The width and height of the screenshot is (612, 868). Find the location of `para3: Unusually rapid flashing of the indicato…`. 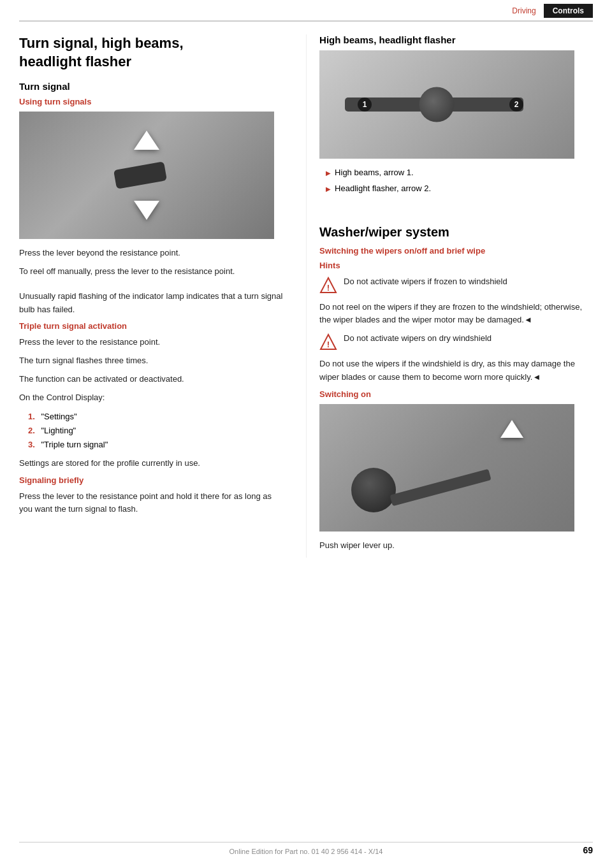

para3: Unusually rapid flashing of the indicato… is located at coordinates (153, 303).